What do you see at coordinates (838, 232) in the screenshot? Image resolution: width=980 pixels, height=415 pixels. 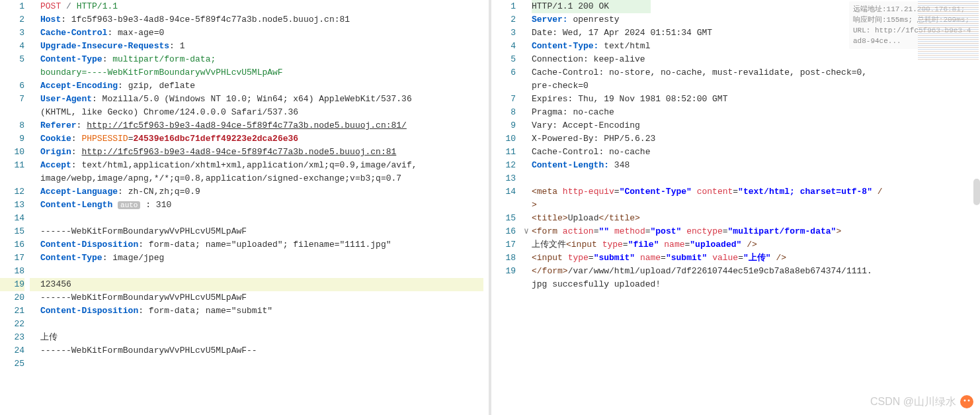 I see `token: >` at bounding box center [838, 232].